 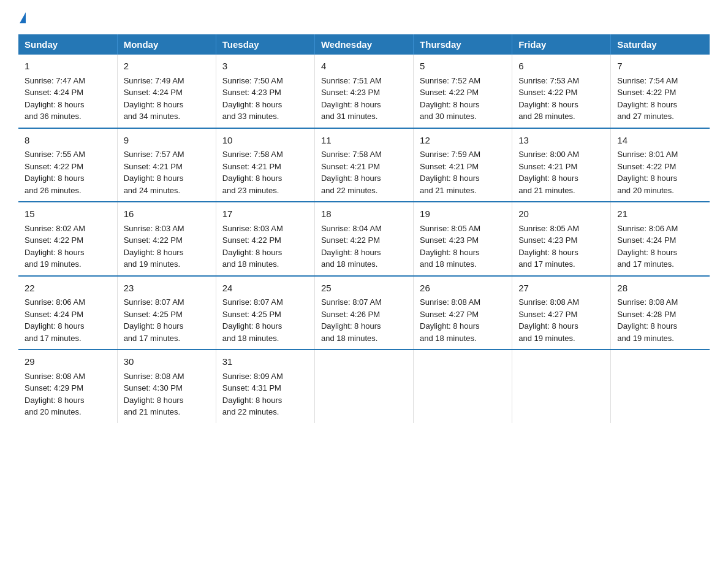 What do you see at coordinates (167, 386) in the screenshot?
I see `calendar-cell: 30Sunrise: 8:08 AMSunset: 4:30 PMDayligh…` at bounding box center [167, 386].